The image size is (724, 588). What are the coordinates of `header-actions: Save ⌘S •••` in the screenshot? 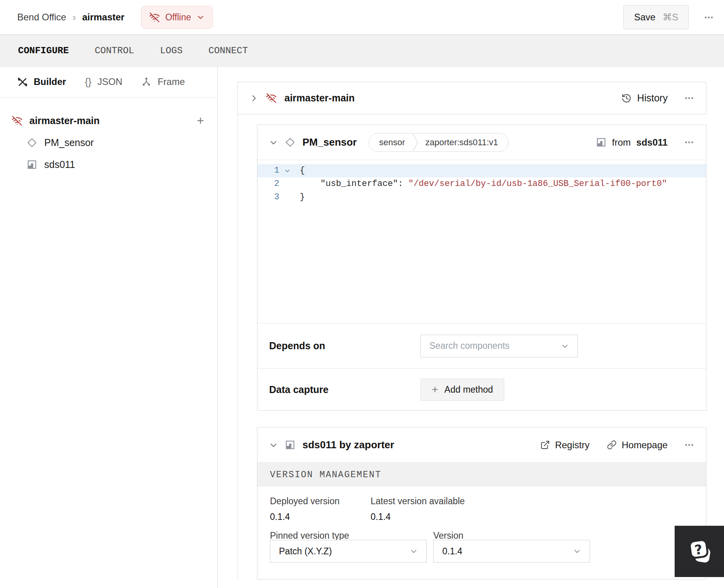 It's located at (668, 17).